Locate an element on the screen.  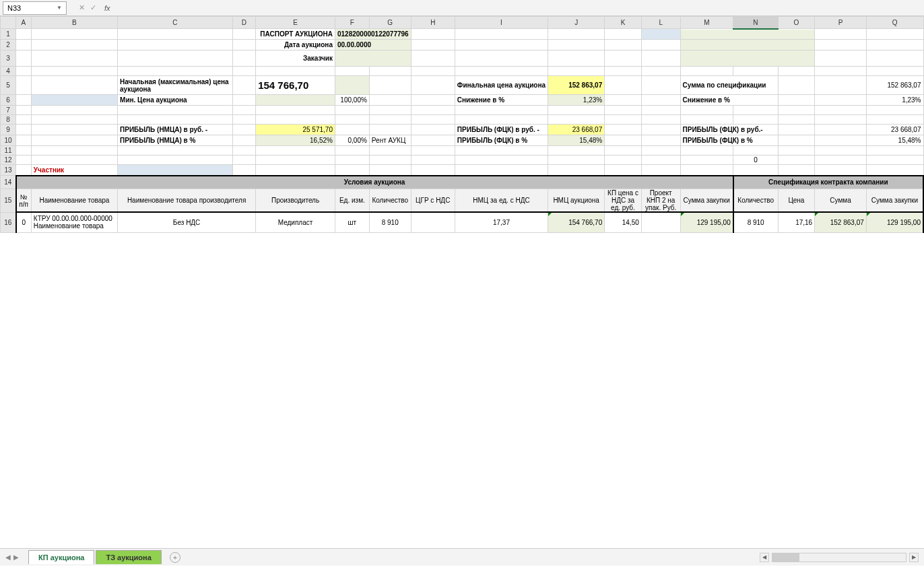
cell: 0128200000122077796 is located at coordinates (373, 34).